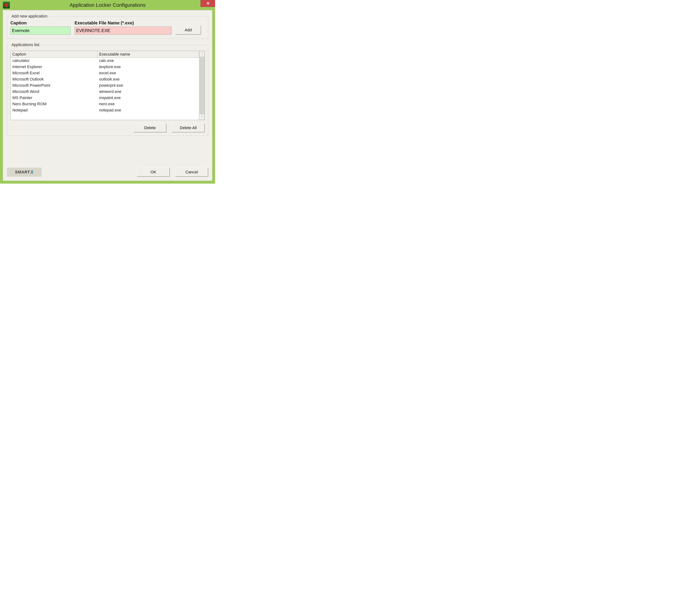 The image size is (700, 598). I want to click on cell-exe: excel.exe, so click(148, 73).